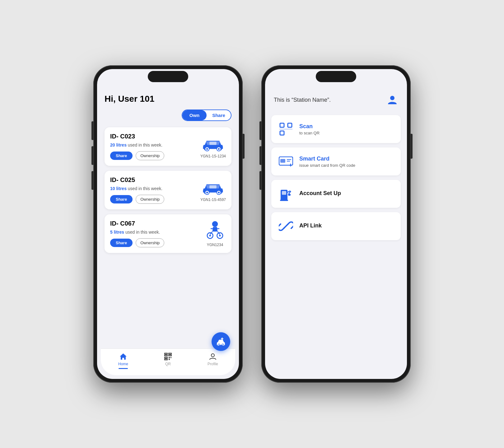 This screenshot has width=504, height=448. What do you see at coordinates (123, 357) in the screenshot?
I see `home-icon` at bounding box center [123, 357].